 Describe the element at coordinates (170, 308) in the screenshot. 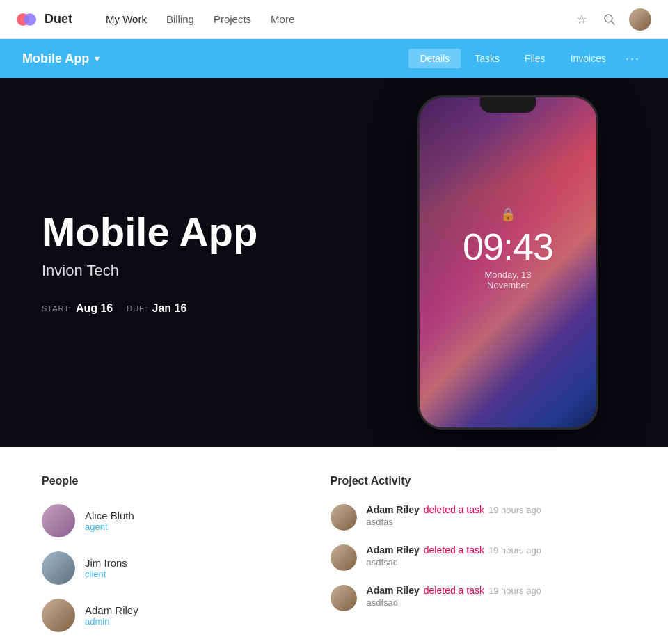

I see `due-date: Jan 16` at that location.